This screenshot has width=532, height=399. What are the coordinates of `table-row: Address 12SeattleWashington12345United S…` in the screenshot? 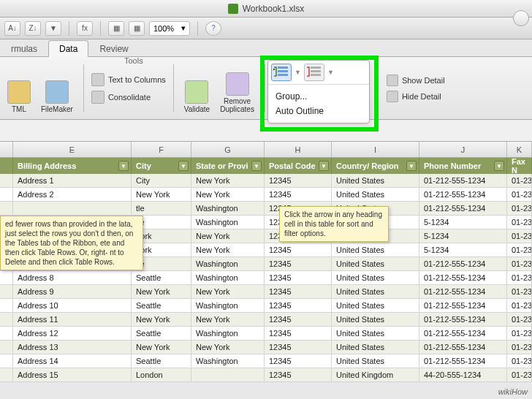 It's located at (266, 333).